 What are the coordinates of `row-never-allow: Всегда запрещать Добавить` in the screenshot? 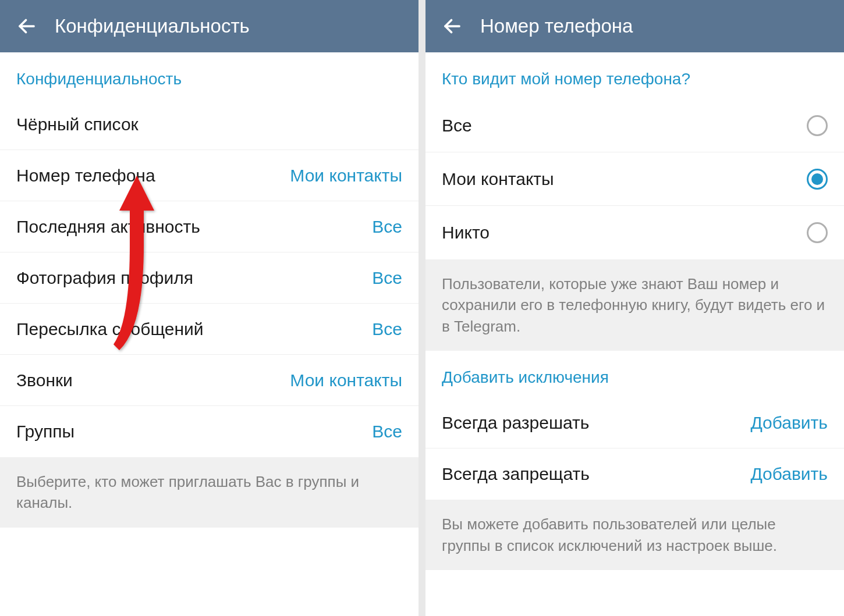 It's located at (634, 474).